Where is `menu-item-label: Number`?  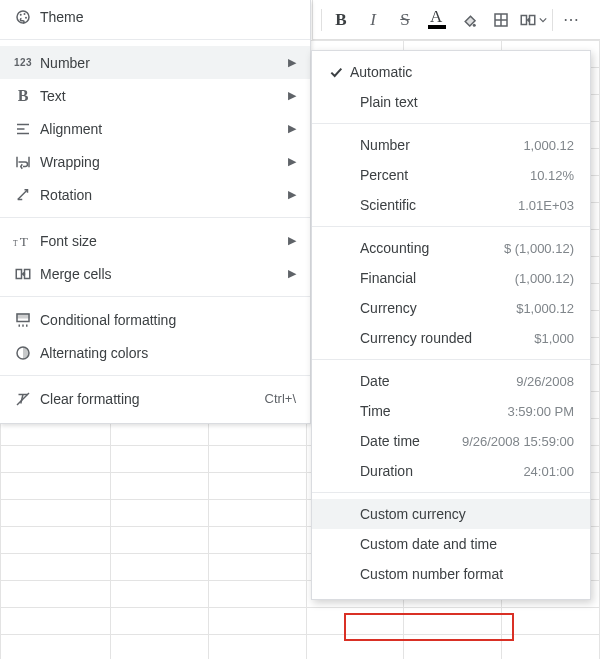 menu-item-label: Number is located at coordinates (162, 63).